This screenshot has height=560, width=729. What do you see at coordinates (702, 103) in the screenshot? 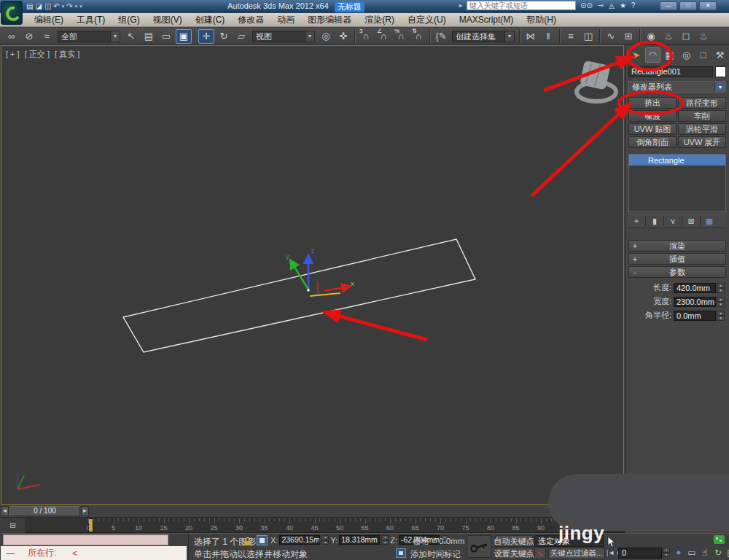
I see `modifier-button: 路径变形` at bounding box center [702, 103].